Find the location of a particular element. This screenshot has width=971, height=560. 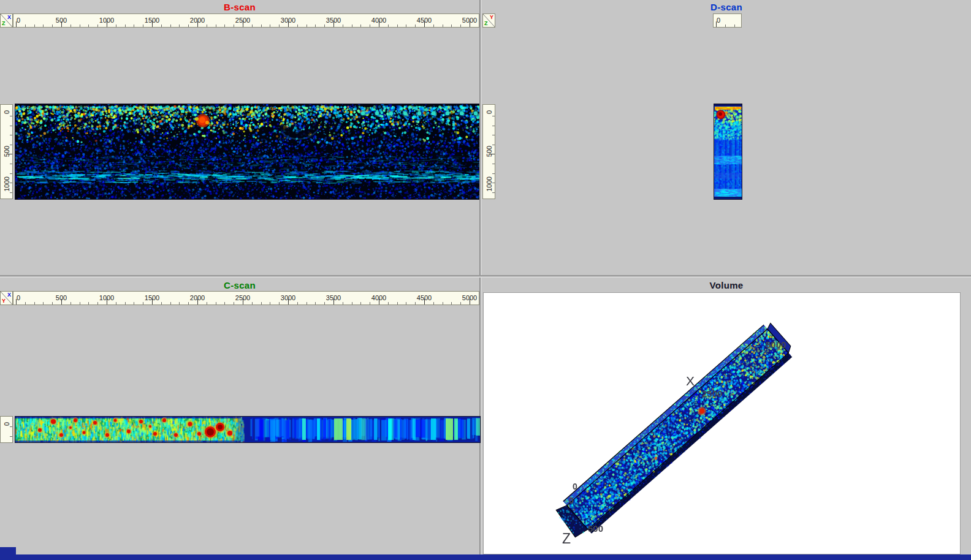

dscan-title: D-scan is located at coordinates (726, 7).